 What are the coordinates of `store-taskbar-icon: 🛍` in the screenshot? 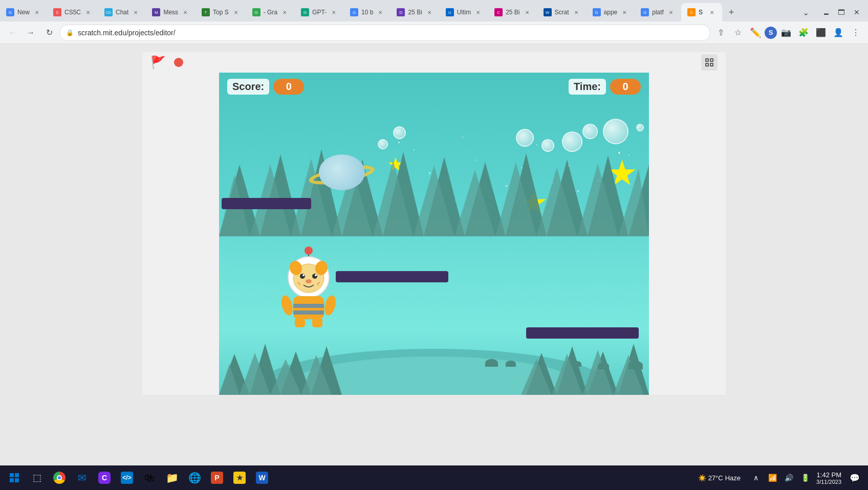 It's located at (149, 478).